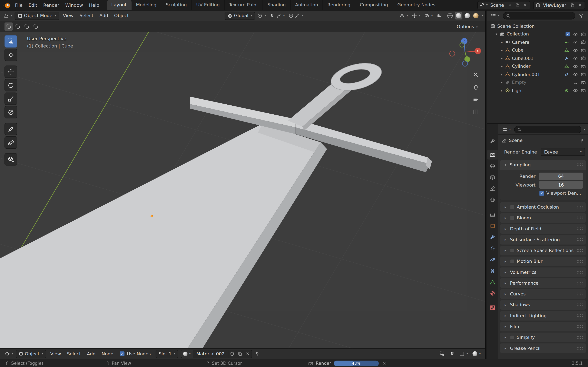  Describe the element at coordinates (56, 354) in the screenshot. I see `shader-menu-view: View` at that location.